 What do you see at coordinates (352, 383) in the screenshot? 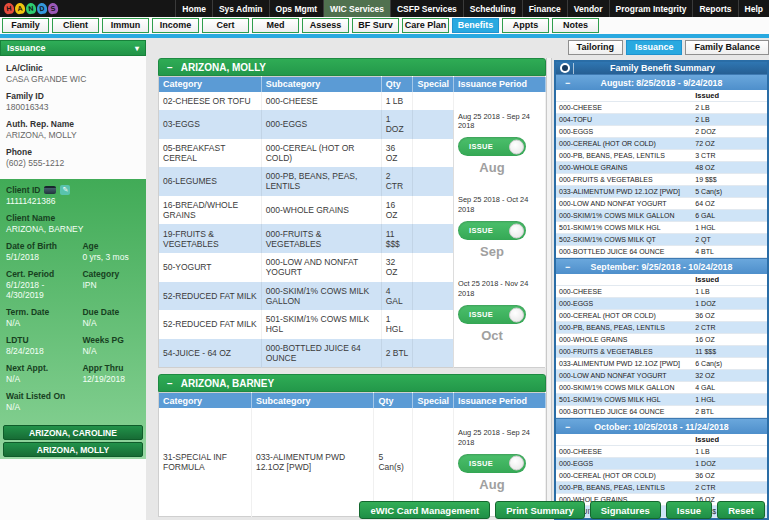
I see `section-header-arizona-barney: −ARIZONA, BARNEY` at bounding box center [352, 383].